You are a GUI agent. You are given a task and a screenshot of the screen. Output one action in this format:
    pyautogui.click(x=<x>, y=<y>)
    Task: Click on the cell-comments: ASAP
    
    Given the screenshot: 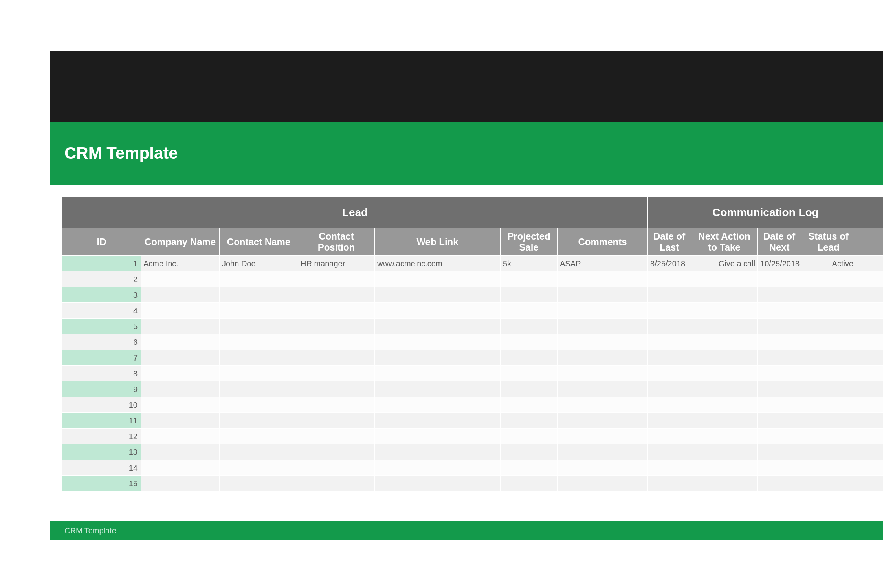 What is the action you would take?
    pyautogui.click(x=603, y=264)
    